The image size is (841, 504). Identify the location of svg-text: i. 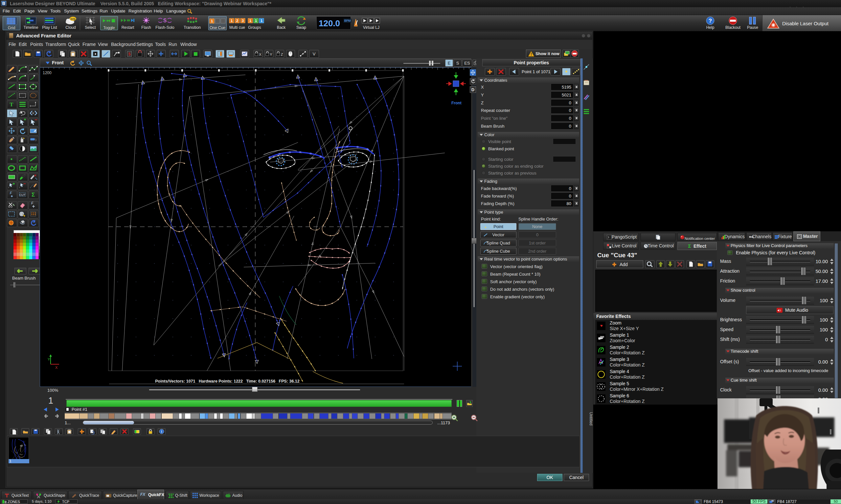
(162, 432).